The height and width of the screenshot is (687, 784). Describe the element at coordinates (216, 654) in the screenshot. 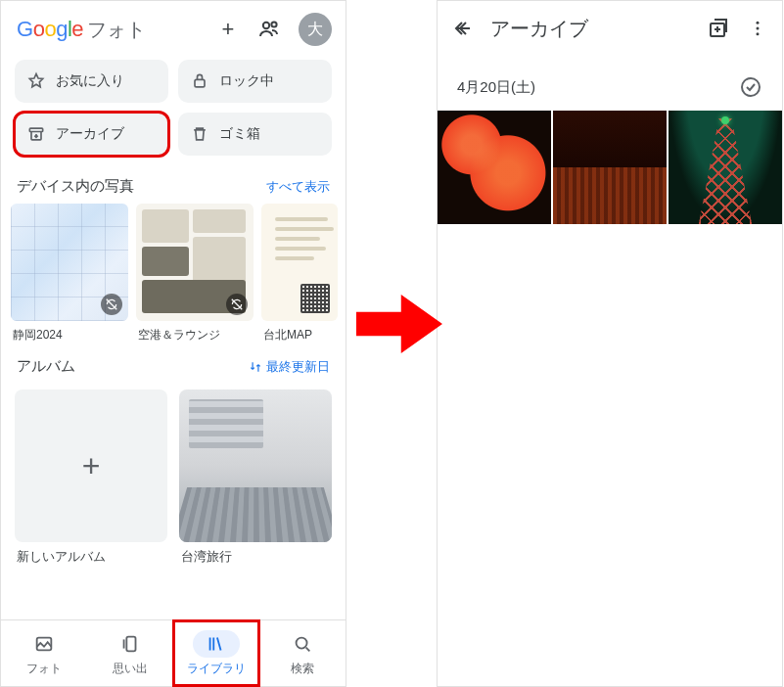

I see `nav-library: ライブラリ` at that location.